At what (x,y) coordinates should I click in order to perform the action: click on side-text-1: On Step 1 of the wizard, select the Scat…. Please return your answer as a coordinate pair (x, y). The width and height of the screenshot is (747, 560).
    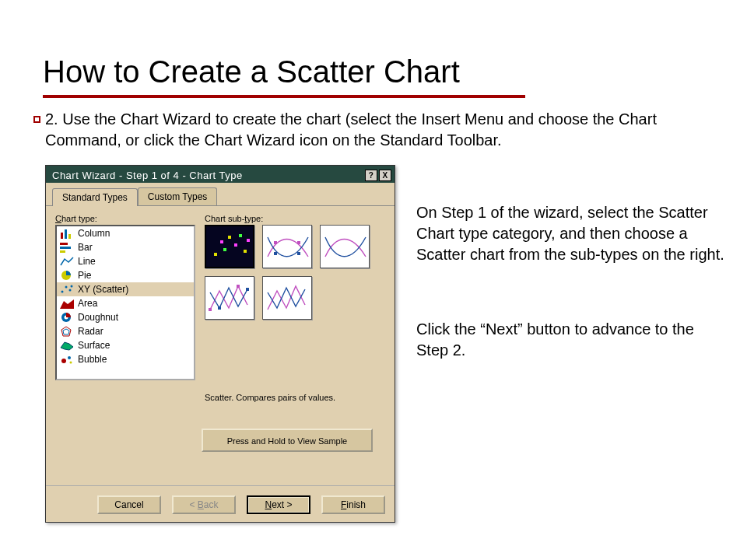
    Looking at the image, I should click on (572, 233).